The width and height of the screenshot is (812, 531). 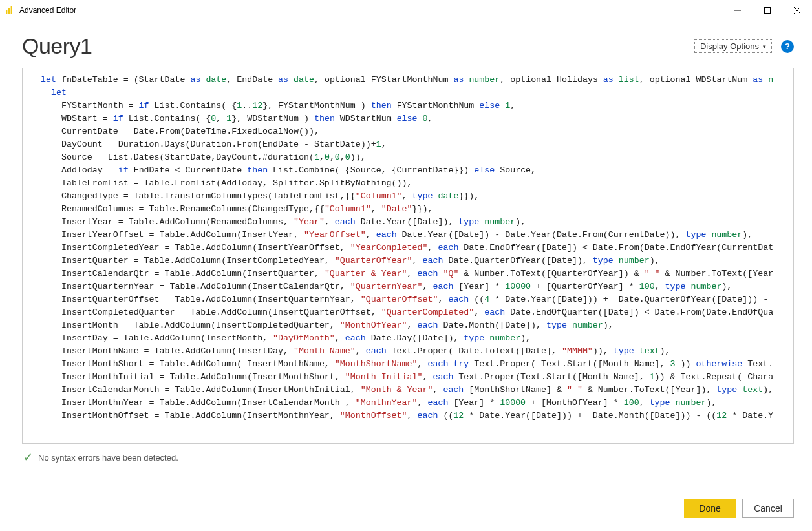 I want to click on code-line: InsertMonthShort = Table.AddColumn( Inse…, so click(x=417, y=364).